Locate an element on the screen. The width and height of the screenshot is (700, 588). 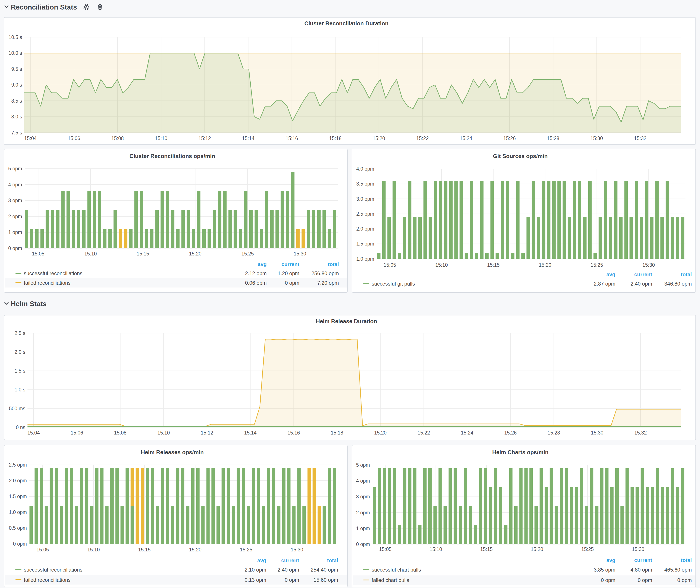
svg-text: failed chart pulls is located at coordinates (390, 580).